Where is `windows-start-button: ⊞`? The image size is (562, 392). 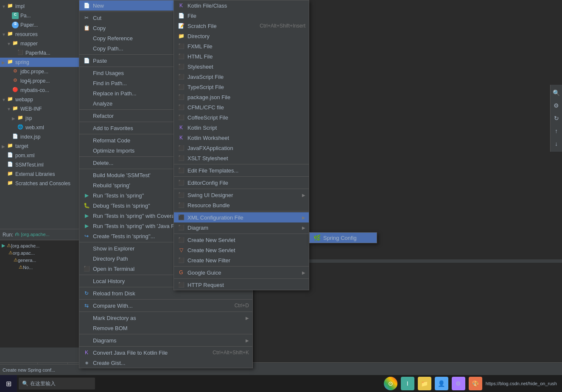 windows-start-button: ⊞ is located at coordinates (8, 384).